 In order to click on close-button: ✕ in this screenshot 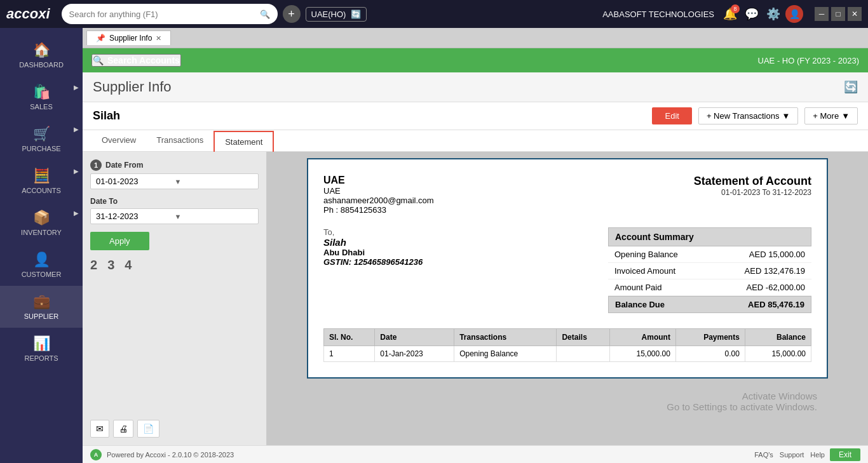, I will do `click(855, 14)`.